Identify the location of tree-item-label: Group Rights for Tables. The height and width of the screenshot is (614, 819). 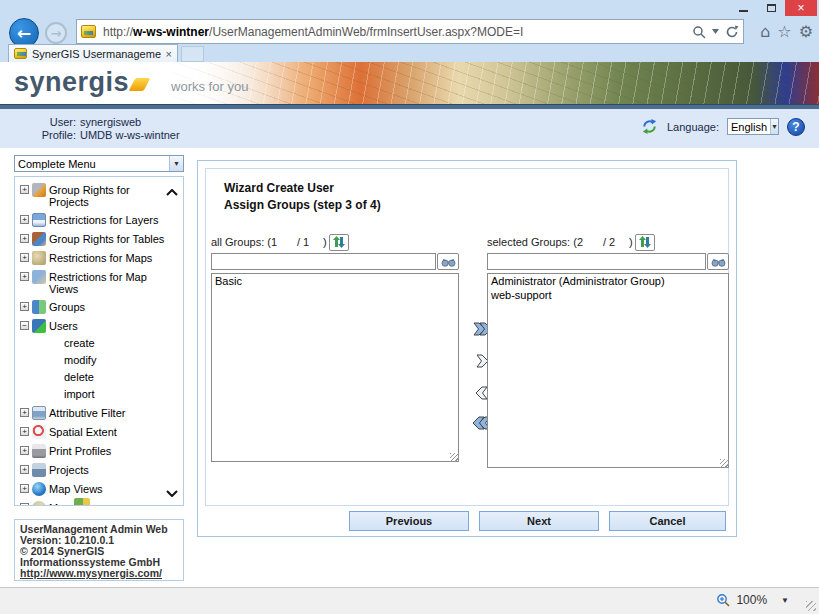
(106, 238).